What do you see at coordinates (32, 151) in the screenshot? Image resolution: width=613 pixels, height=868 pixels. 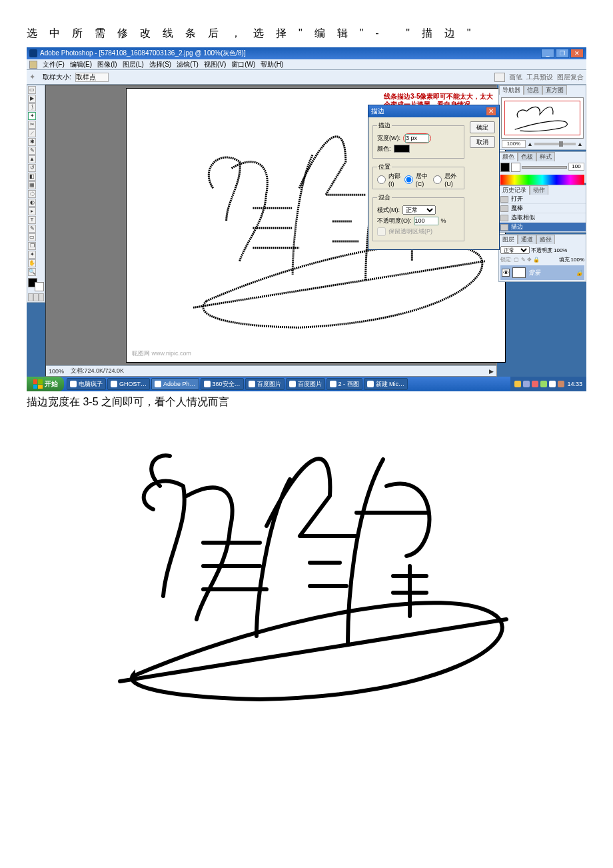 I see `brush-tool: ✎` at bounding box center [32, 151].